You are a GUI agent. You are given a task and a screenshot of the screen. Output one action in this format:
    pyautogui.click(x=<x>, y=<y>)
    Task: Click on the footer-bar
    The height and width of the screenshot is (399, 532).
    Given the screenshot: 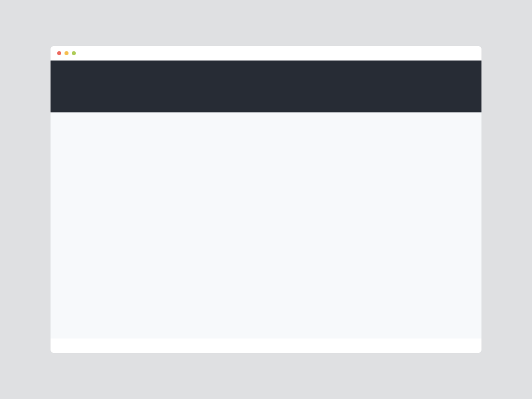 What is the action you would take?
    pyautogui.click(x=266, y=346)
    